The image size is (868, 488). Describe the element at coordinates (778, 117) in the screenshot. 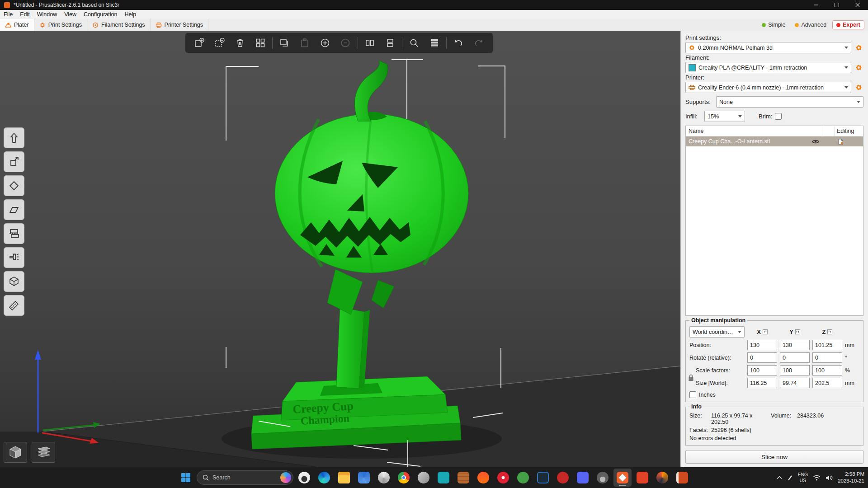

I see `brim-checkbox` at that location.